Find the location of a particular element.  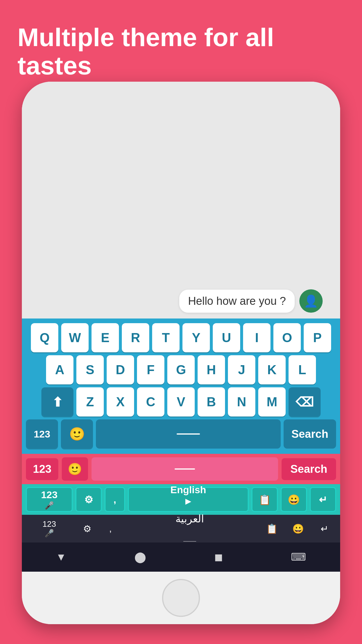

key-W: W is located at coordinates (75, 338).